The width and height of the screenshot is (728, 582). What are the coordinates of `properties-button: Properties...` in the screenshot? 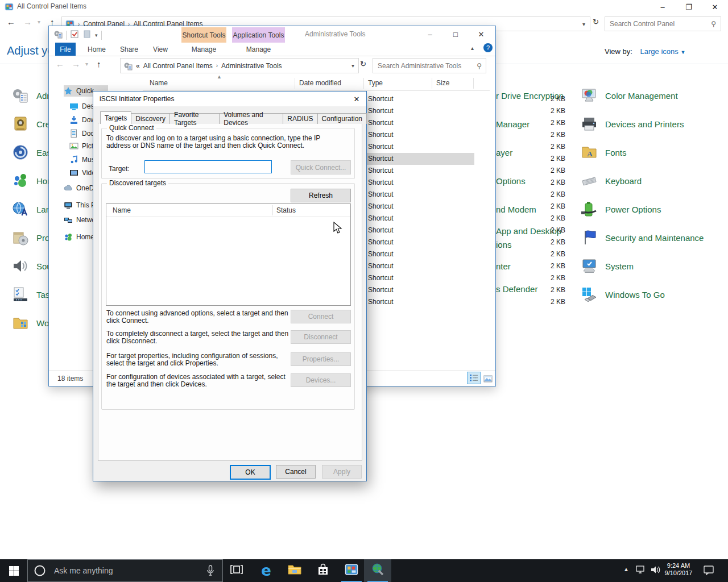 It's located at (321, 359).